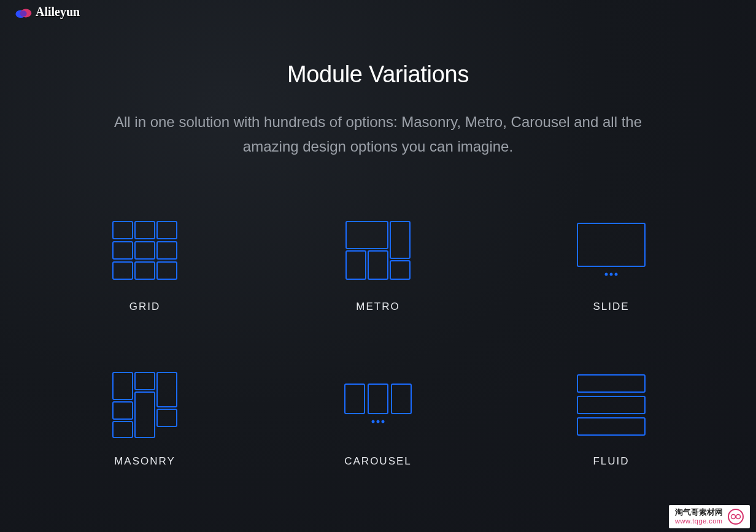  I want to click on watermark-badge: 淘气哥素材网 www.tqge.com, so click(709, 517).